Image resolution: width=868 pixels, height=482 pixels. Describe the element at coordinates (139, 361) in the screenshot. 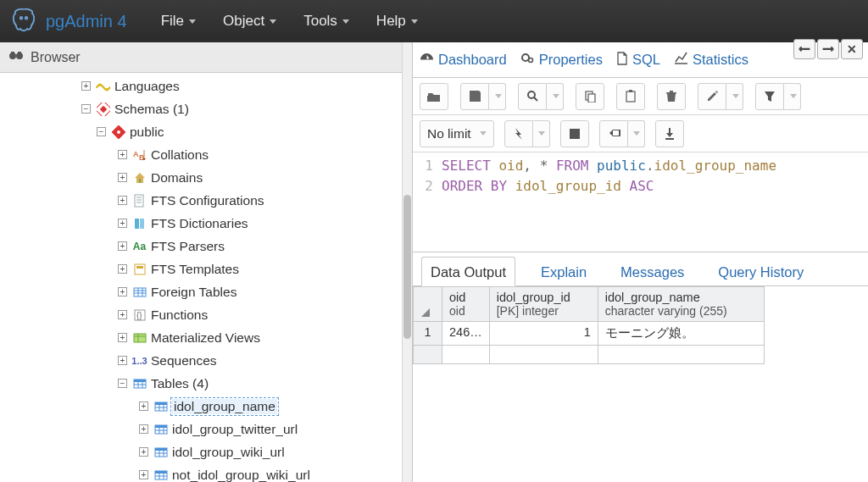

I see `sequences-icon: 1..3` at that location.